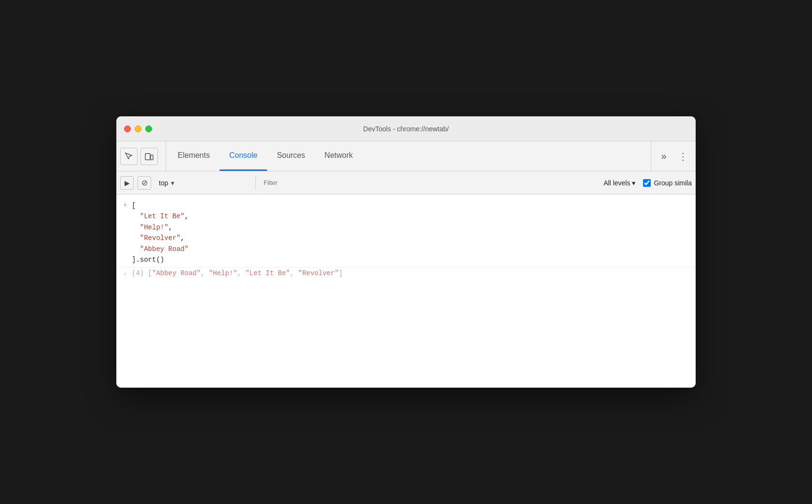  What do you see at coordinates (138, 129) in the screenshot?
I see `minimize-button` at bounding box center [138, 129].